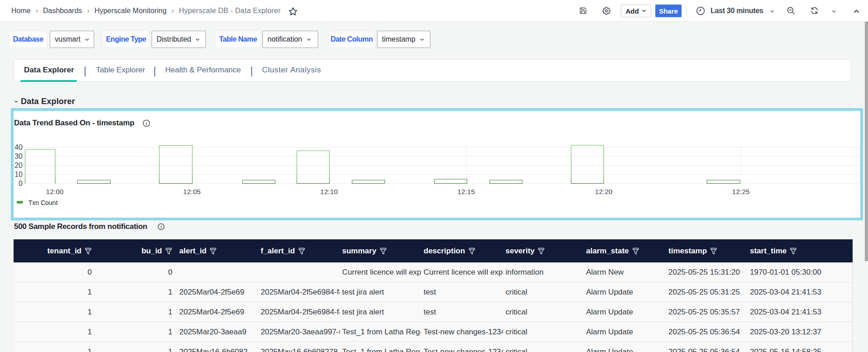 The width and height of the screenshot is (868, 352). What do you see at coordinates (21, 184) in the screenshot?
I see `svg-text: 0` at bounding box center [21, 184].